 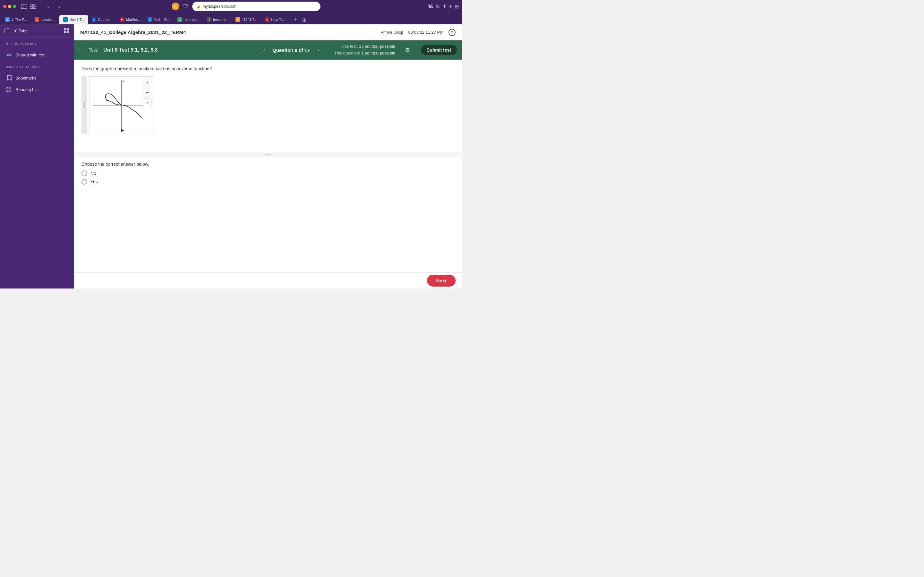 What do you see at coordinates (19, 19) in the screenshot?
I see `tab-1-label: 1. The F...` at bounding box center [19, 19].